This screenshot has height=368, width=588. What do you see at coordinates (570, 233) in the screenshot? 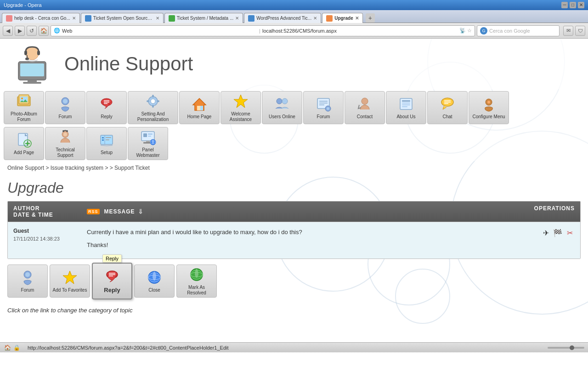
I see `scissors-op-icon: ✂` at bounding box center [570, 233].